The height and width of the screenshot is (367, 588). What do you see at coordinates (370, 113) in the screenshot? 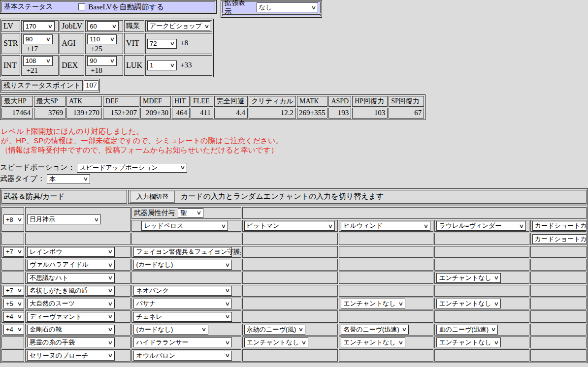
I see `derived-stat-value: 103` at bounding box center [370, 113].